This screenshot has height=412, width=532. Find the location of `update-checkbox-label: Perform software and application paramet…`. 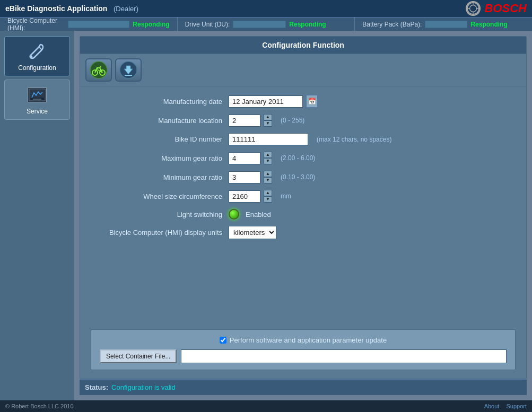

update-checkbox-label: Perform software and application paramet… is located at coordinates (308, 340).